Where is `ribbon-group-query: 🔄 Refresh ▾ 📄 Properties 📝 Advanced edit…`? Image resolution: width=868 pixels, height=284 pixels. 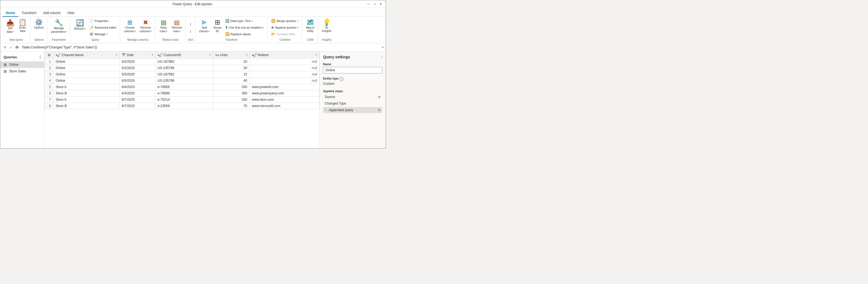
ribbon-group-query: 🔄 Refresh ▾ 📄 Properties 📝 Advanced edit… is located at coordinates (96, 30).